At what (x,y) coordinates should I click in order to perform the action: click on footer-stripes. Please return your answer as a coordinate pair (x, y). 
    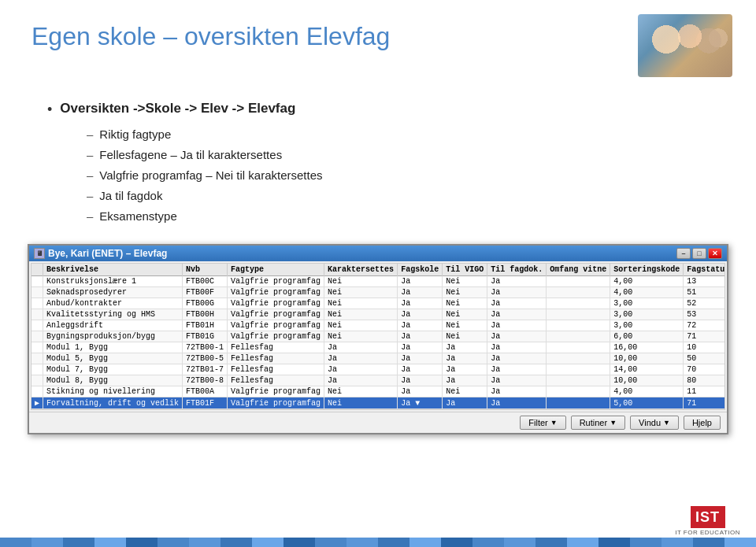
    Looking at the image, I should click on (378, 542).